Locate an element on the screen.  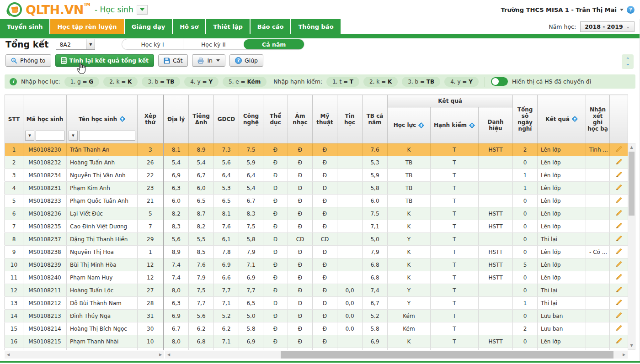
table-row: 4MS0108231Phạm Kim Anh236,36,05,35,4ĐĐĐ5… is located at coordinates (316, 188).